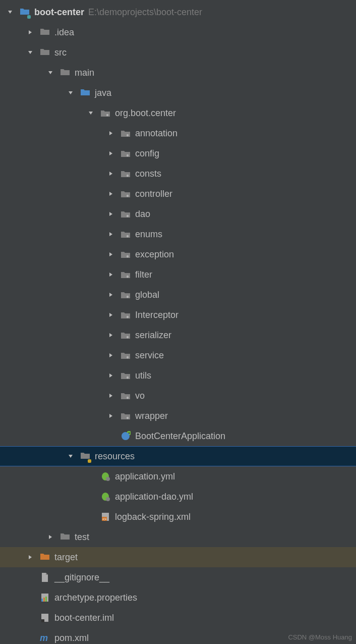 Image resolution: width=356 pixels, height=644 pixels. Describe the element at coordinates (178, 73) in the screenshot. I see `tree-row: main` at that location.